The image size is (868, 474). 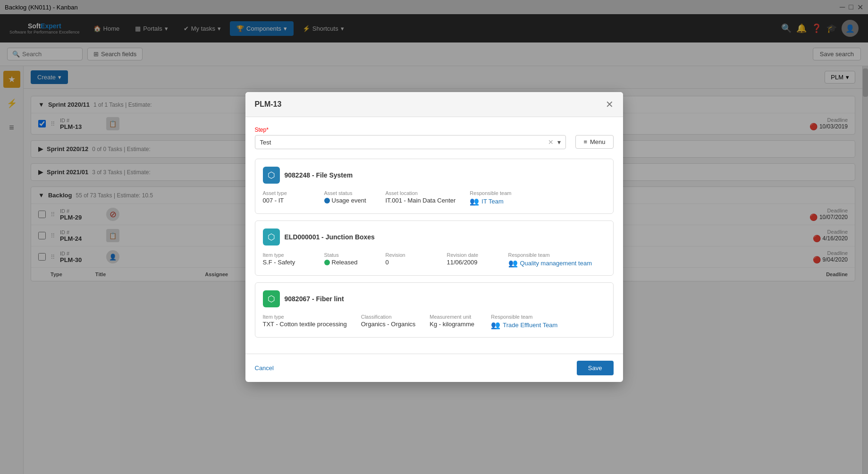 I want to click on card-fields-junction: Item type S.F - Safety Status Released R…, so click(x=434, y=260).